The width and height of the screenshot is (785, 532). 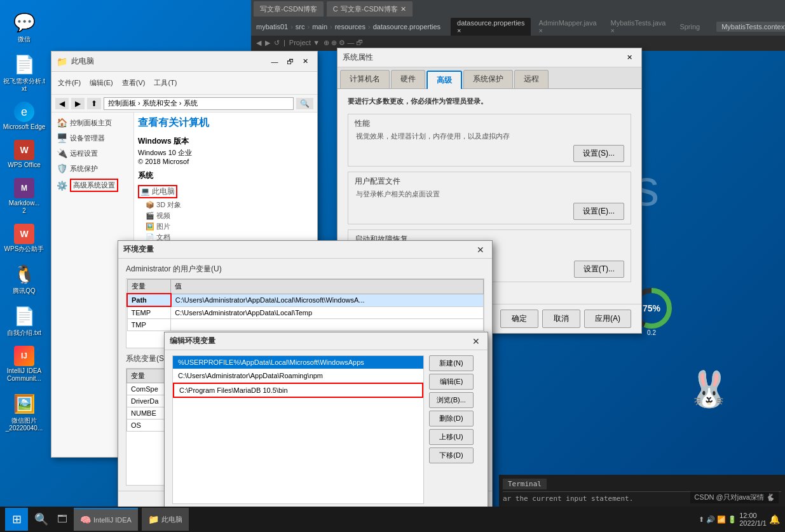 What do you see at coordinates (491, 27) in the screenshot?
I see `ide-file-tab-datasource: datasource.properties ×` at bounding box center [491, 27].